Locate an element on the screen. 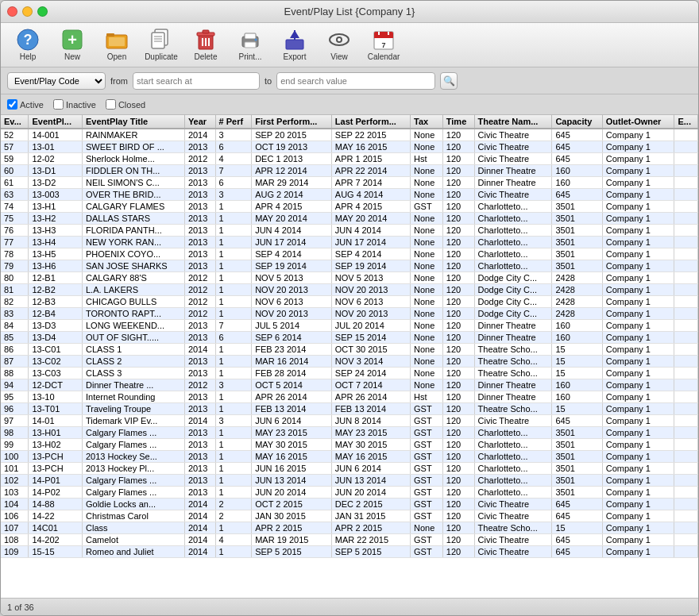 The width and height of the screenshot is (699, 616). table-row: 6313-003OVER THE BRID...20133AUG 2 2014A… is located at coordinates (350, 195).